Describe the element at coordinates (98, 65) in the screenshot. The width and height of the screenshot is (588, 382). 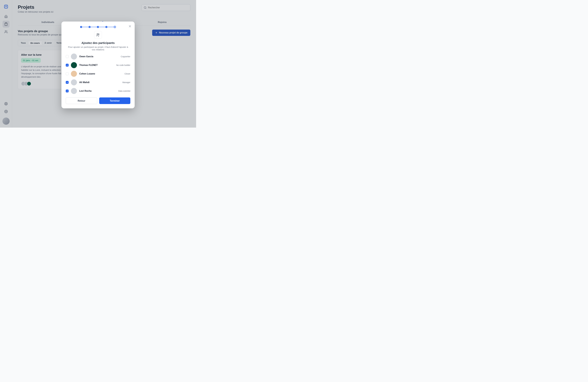
I see `participant-row: Thomas FLENET No code builder` at that location.